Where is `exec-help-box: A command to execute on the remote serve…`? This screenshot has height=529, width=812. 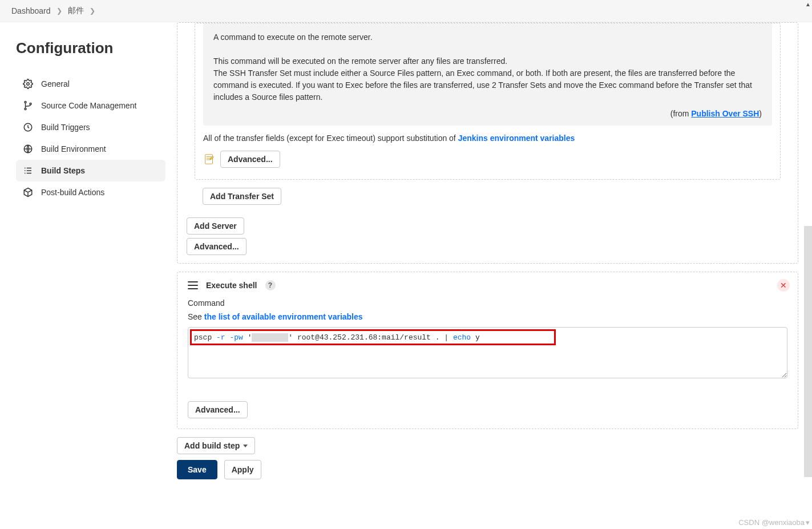 exec-help-box: A command to execute on the remote serve… is located at coordinates (487, 74).